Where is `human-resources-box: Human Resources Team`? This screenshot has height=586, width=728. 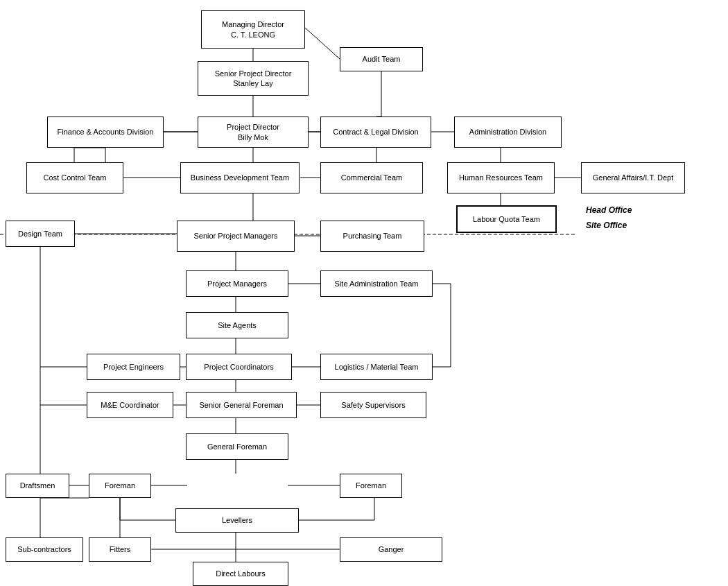
human-resources-box: Human Resources Team is located at coordinates (501, 178).